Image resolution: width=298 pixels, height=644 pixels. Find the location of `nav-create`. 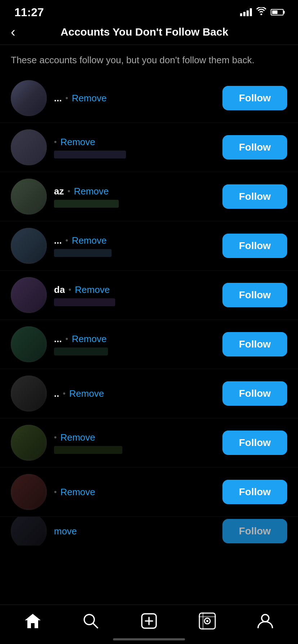

nav-create is located at coordinates (149, 621).